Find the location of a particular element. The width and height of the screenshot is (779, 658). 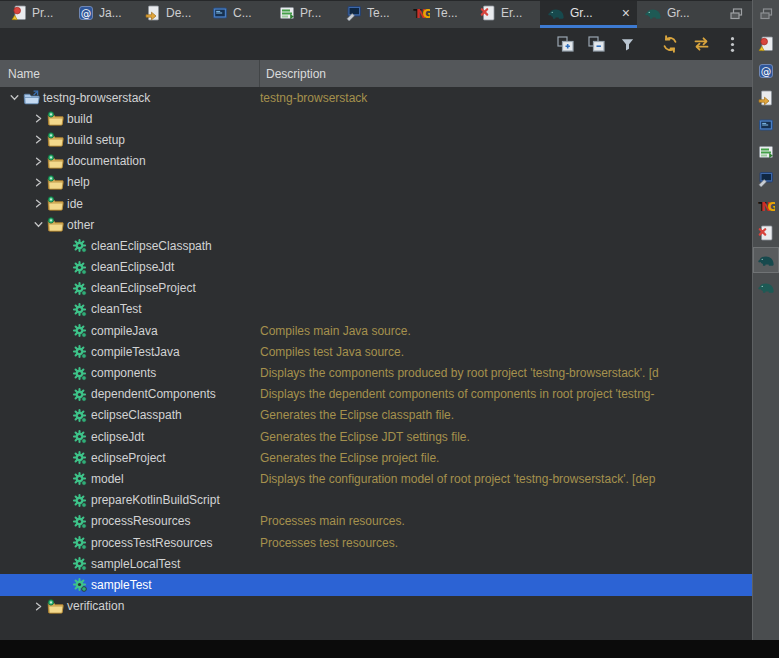

tab-terminal: Te... is located at coordinates (372, 14).